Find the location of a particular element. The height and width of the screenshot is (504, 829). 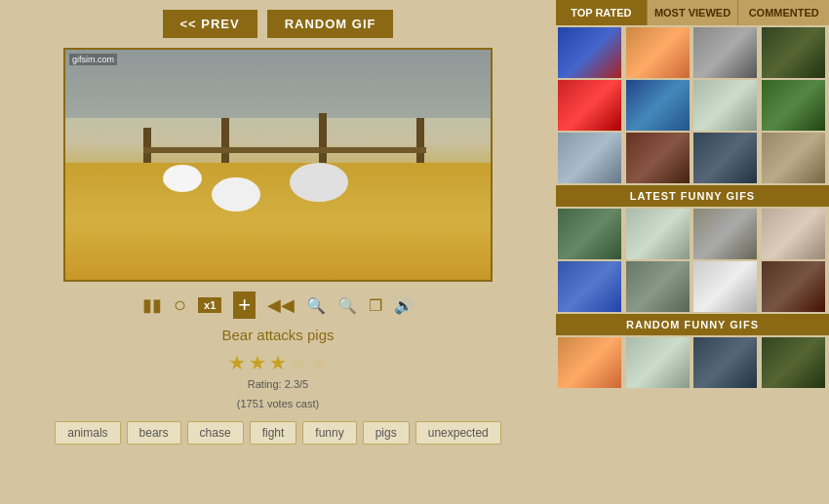

tag-chase: chase is located at coordinates (216, 433).